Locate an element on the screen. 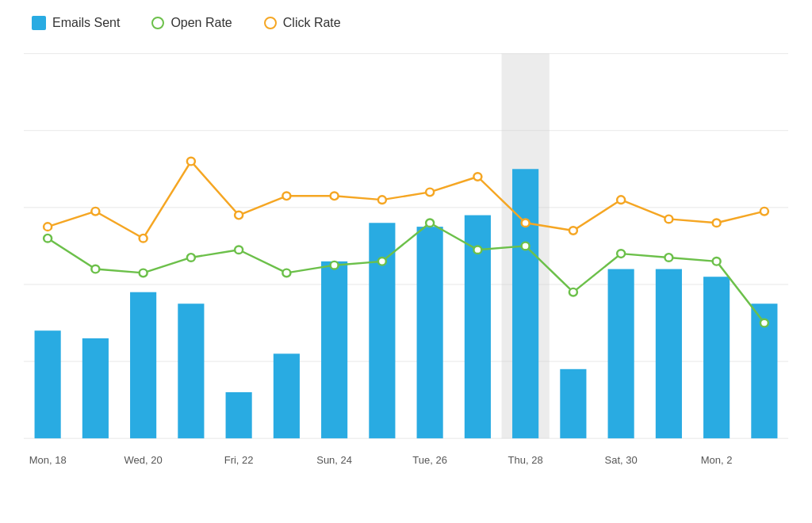 This screenshot has height=523, width=812. x-axis-label: Mon, 2 is located at coordinates (717, 460).